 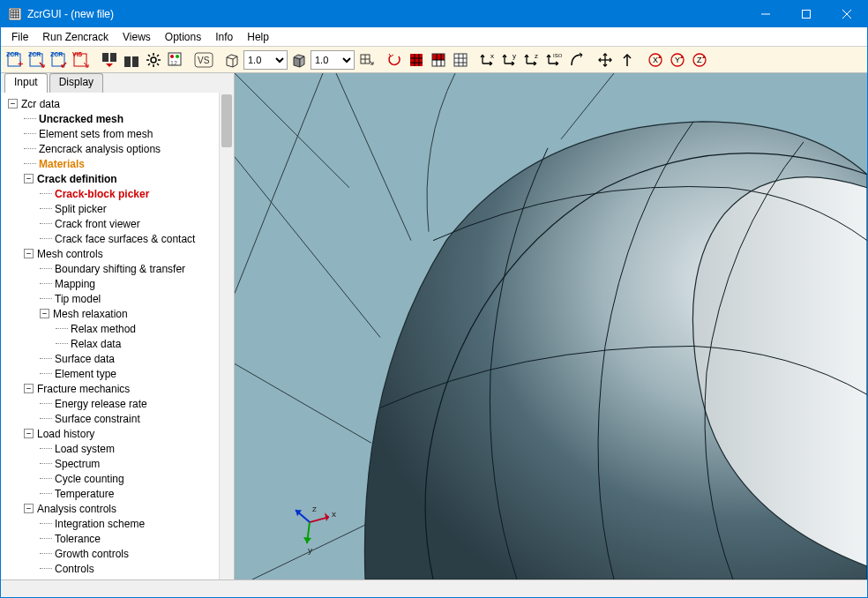 I want to click on tree-label: Relax data, so click(x=95, y=344).